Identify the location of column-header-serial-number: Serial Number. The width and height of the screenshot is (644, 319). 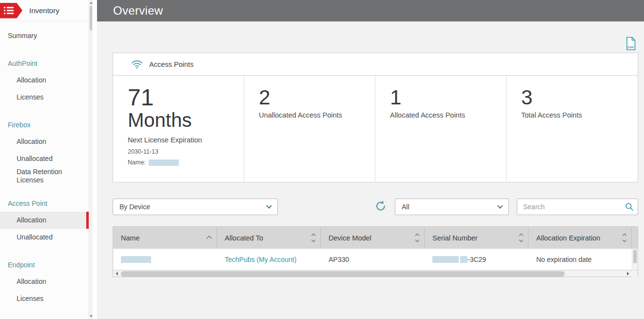
(477, 238).